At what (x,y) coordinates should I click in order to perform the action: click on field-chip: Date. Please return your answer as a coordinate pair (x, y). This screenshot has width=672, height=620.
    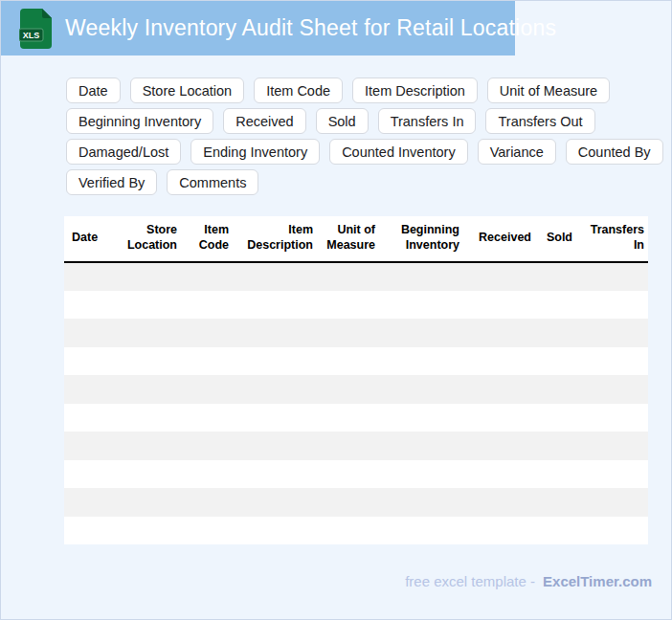
    Looking at the image, I should click on (94, 90).